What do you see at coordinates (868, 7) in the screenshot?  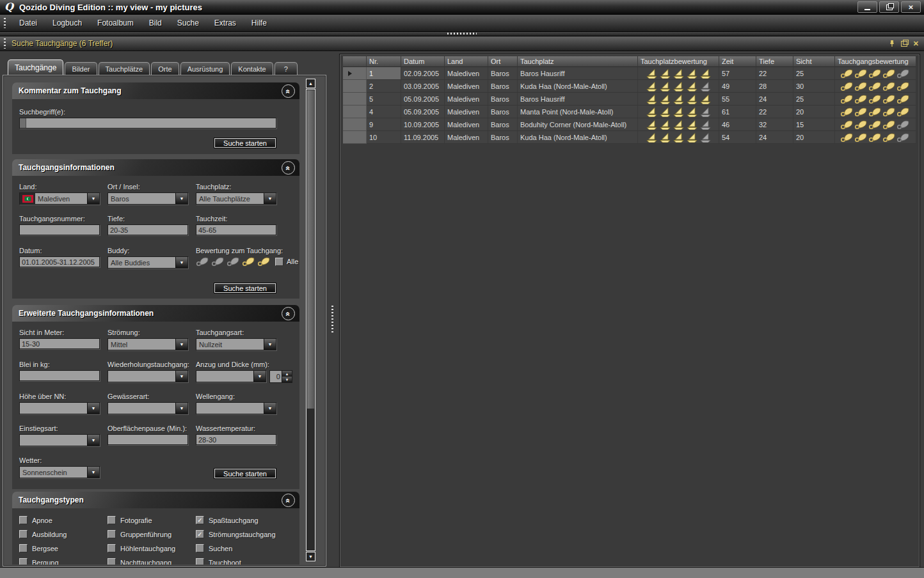 I see `minimize-button` at bounding box center [868, 7].